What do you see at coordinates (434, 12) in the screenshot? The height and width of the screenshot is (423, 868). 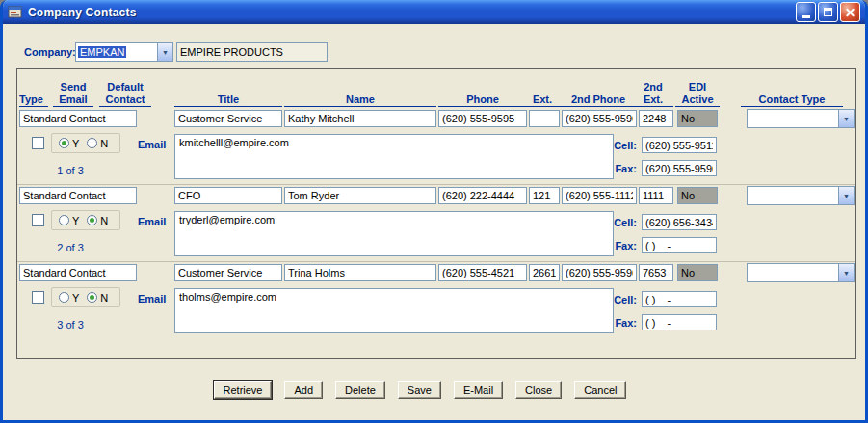 I see `titlebar: Company Contacts` at bounding box center [434, 12].